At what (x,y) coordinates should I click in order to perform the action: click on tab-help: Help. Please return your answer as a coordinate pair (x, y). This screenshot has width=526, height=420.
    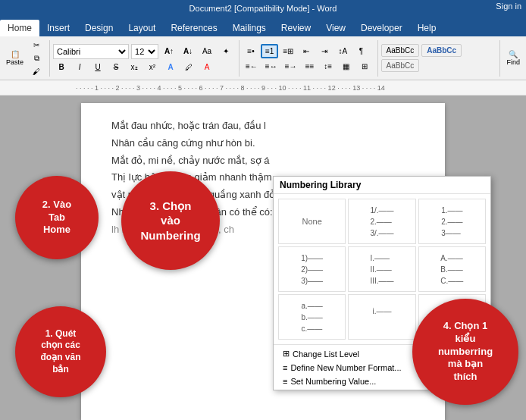
    Looking at the image, I should click on (427, 28).